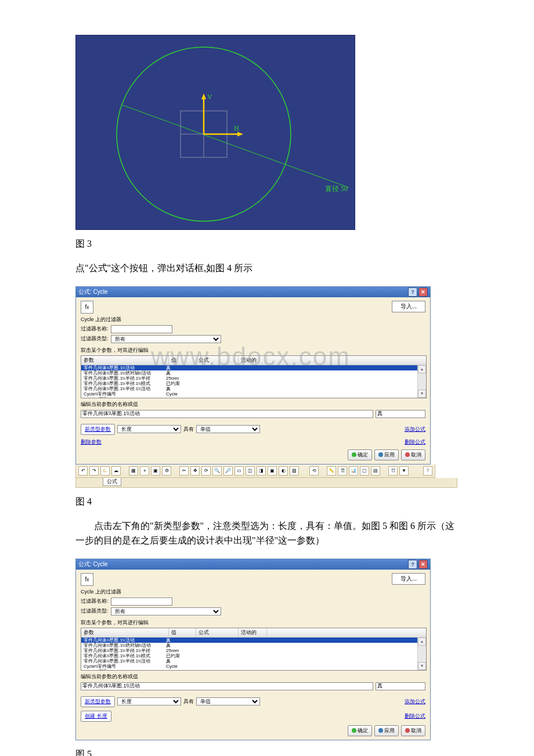 This screenshot has height=756, width=534. Describe the element at coordinates (95, 329) in the screenshot. I see `filter-name-label: 过滤器名称:` at that location.